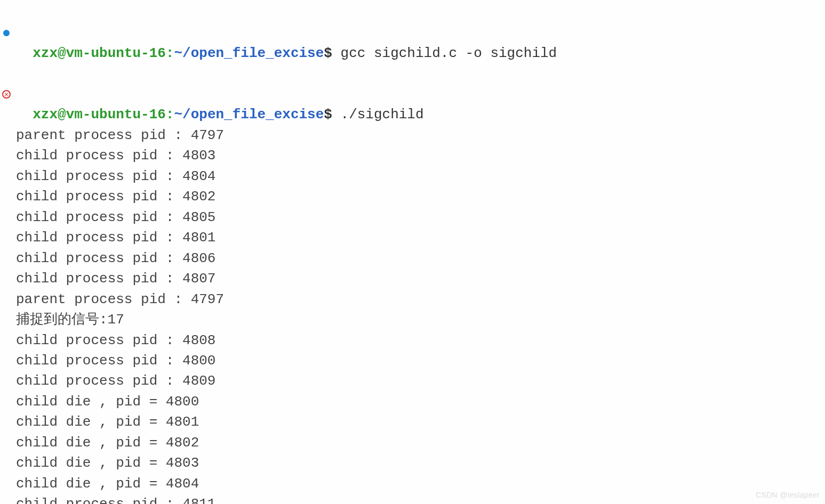 This screenshot has width=825, height=504. Describe the element at coordinates (413, 484) in the screenshot. I see `terminal-output-line: child die , pid = 4804` at that location.